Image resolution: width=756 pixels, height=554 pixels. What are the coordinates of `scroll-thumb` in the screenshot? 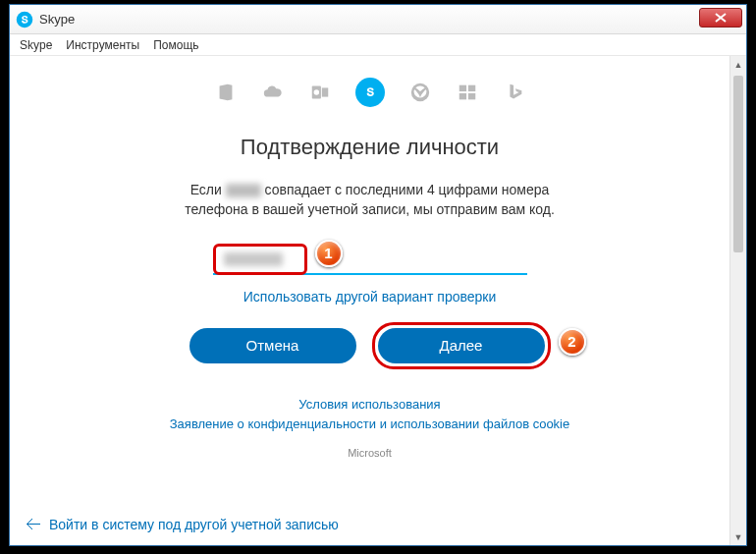 It's located at (738, 164).